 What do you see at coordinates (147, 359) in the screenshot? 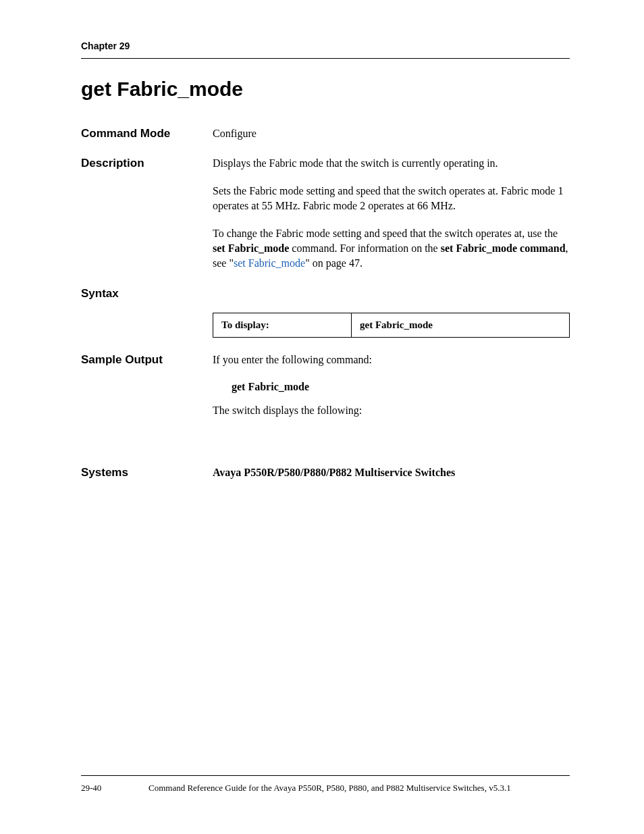
I see `label-sample-output: Sample Output` at bounding box center [147, 359].